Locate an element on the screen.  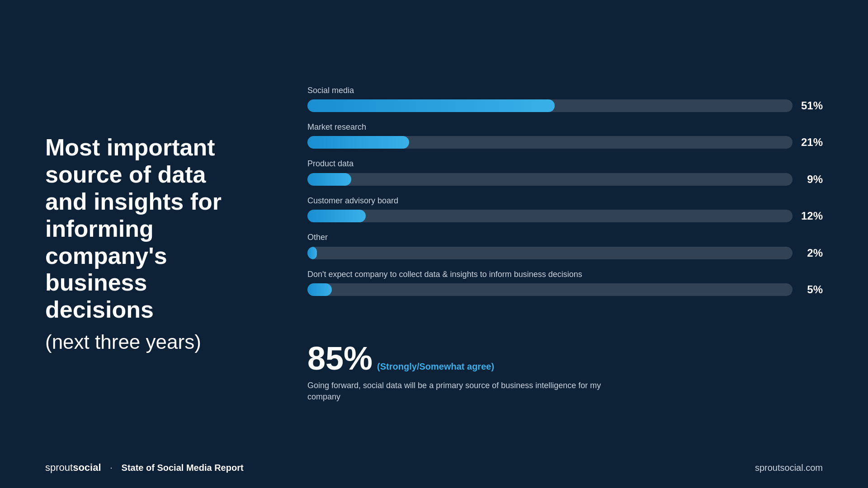
footer-left: sproutsocial · State of Social Media Rep… is located at coordinates (145, 468).